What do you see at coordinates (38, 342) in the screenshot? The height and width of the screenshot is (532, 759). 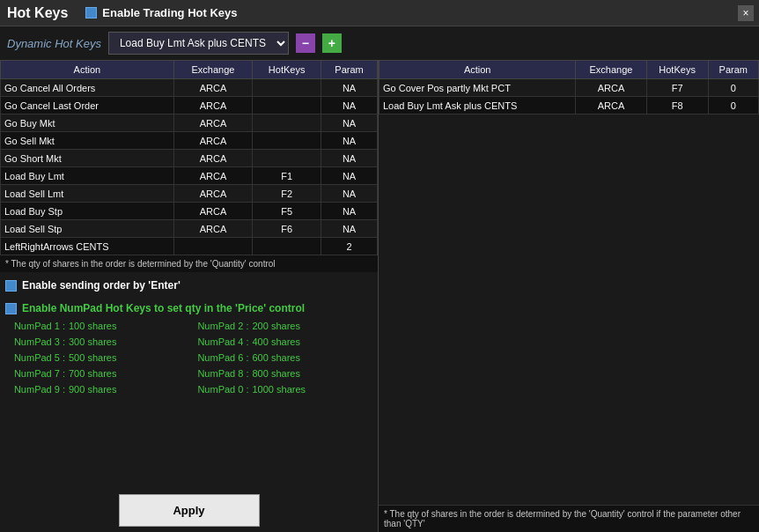 I see `numpad-key-label: NumPad 3 :` at bounding box center [38, 342].